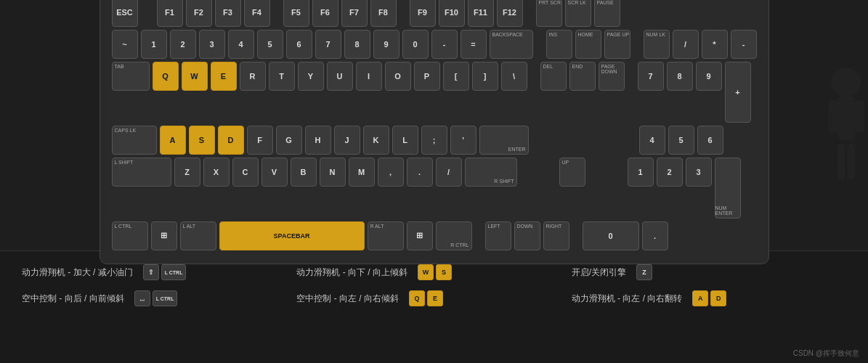 This screenshot has height=363, width=868. I want to click on key-num8: 8, so click(680, 76).